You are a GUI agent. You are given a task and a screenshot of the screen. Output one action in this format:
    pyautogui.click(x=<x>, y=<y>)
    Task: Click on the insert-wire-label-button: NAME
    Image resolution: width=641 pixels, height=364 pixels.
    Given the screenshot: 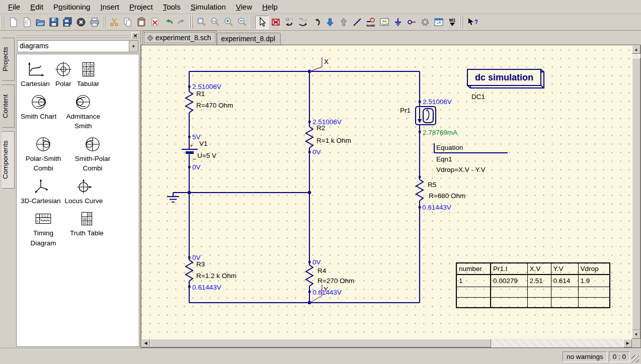 What is the action you would take?
    pyautogui.click(x=370, y=22)
    